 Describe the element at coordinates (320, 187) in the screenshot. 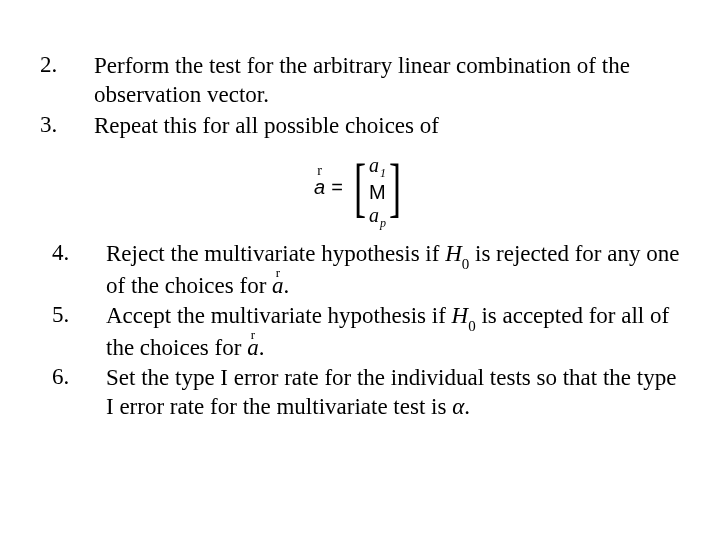

I see `vector-a-letter: a` at that location.